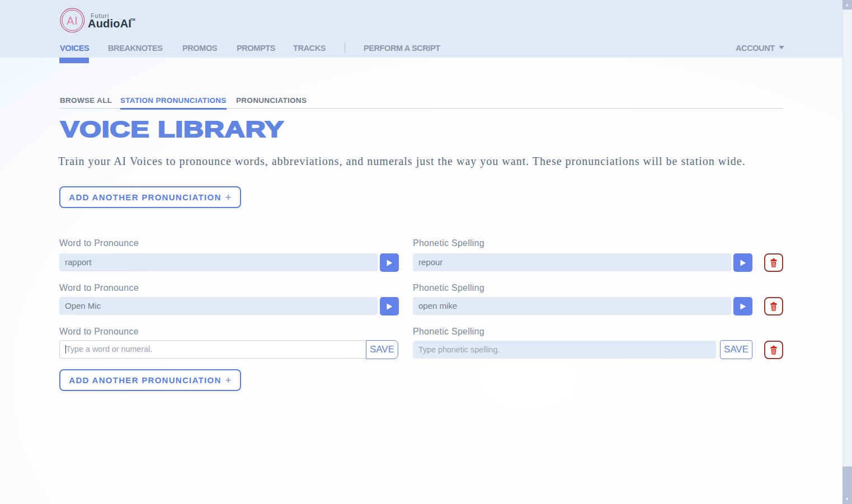 The width and height of the screenshot is (852, 504). Describe the element at coordinates (133, 20) in the screenshot. I see `svg-text: TM` at that location.